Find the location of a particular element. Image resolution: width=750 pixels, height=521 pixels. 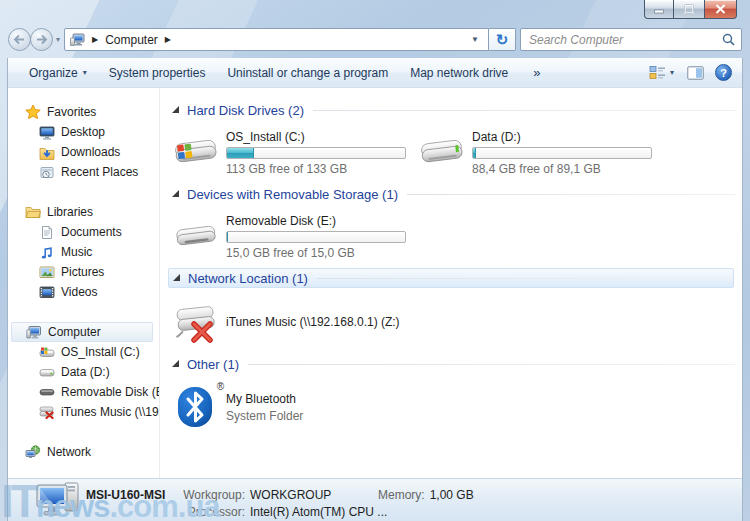

address-bar: ▶ Computer ▶ ▼ is located at coordinates (276, 40).